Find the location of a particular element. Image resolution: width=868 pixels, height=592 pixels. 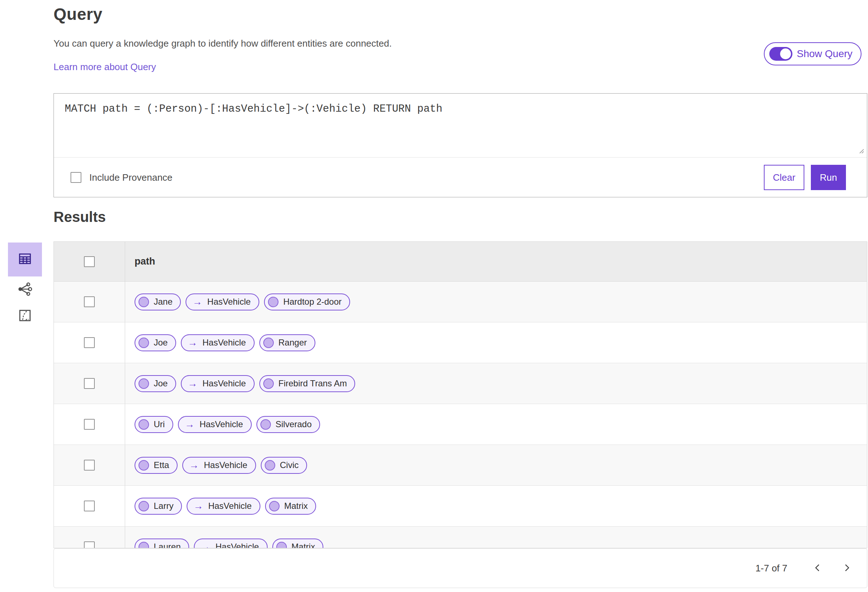

pill-label: Silverado is located at coordinates (294, 424).